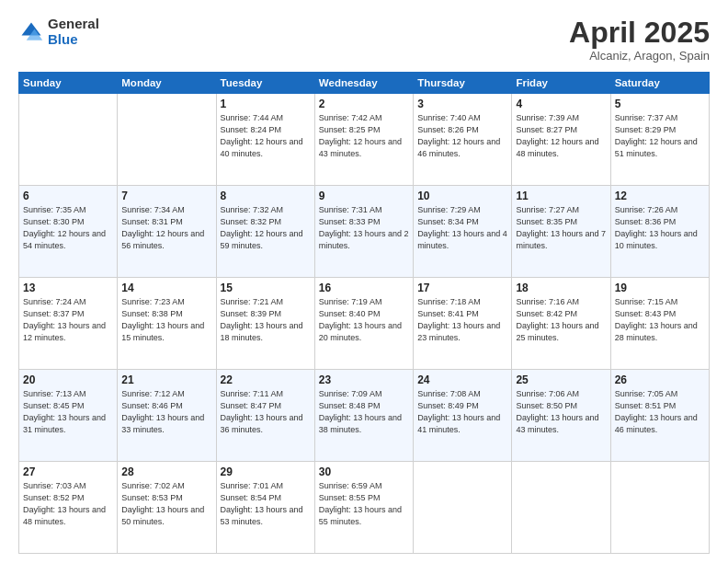  What do you see at coordinates (364, 83) in the screenshot?
I see `header-wednesday: Wednesday` at bounding box center [364, 83].